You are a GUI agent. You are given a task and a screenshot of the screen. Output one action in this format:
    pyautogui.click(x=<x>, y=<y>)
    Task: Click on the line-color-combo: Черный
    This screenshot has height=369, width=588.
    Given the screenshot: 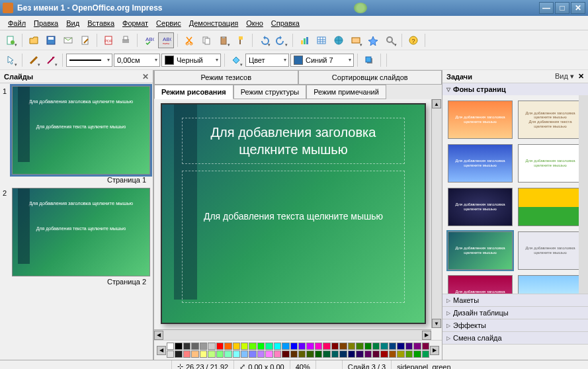 What is the action you would take?
    pyautogui.click(x=191, y=60)
    